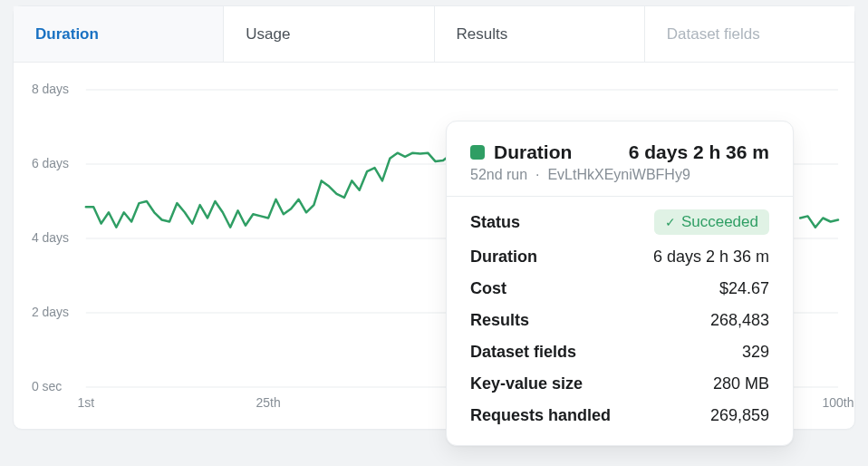 This screenshot has width=868, height=466. Describe the element at coordinates (739, 415) in the screenshot. I see `row-value: 269,859` at that location.